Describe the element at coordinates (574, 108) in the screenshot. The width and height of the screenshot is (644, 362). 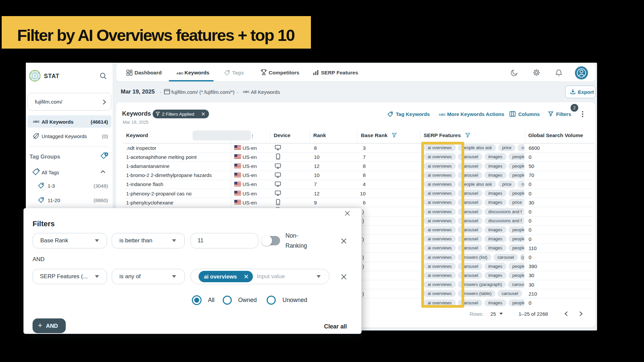
I see `svg-text: 2` at that location.